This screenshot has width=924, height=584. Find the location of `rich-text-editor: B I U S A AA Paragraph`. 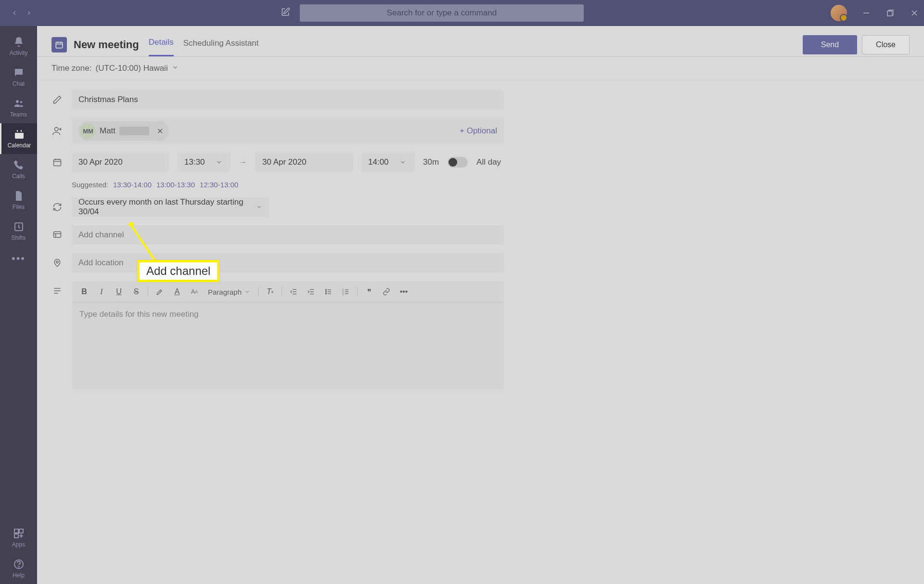

rich-text-editor: B I U S A AA Paragraph is located at coordinates (288, 335).